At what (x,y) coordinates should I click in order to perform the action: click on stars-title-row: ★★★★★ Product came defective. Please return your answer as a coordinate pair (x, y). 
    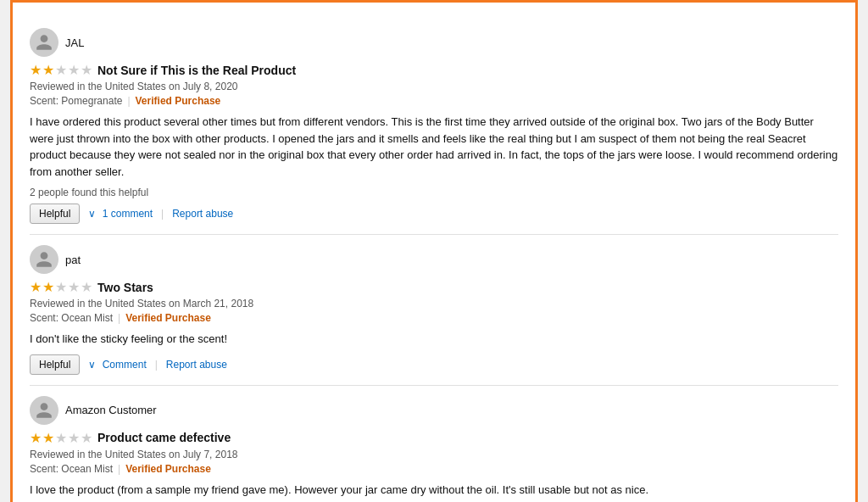
    Looking at the image, I should click on (434, 438).